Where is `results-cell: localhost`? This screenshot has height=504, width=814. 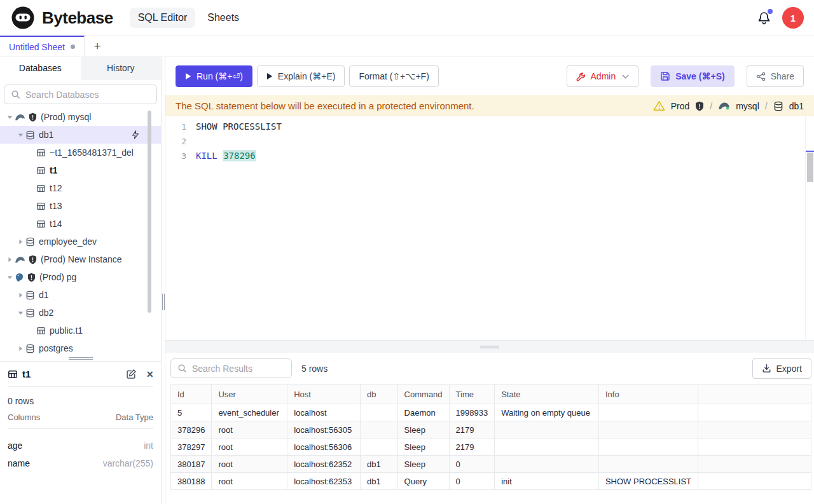
results-cell: localhost is located at coordinates (324, 413).